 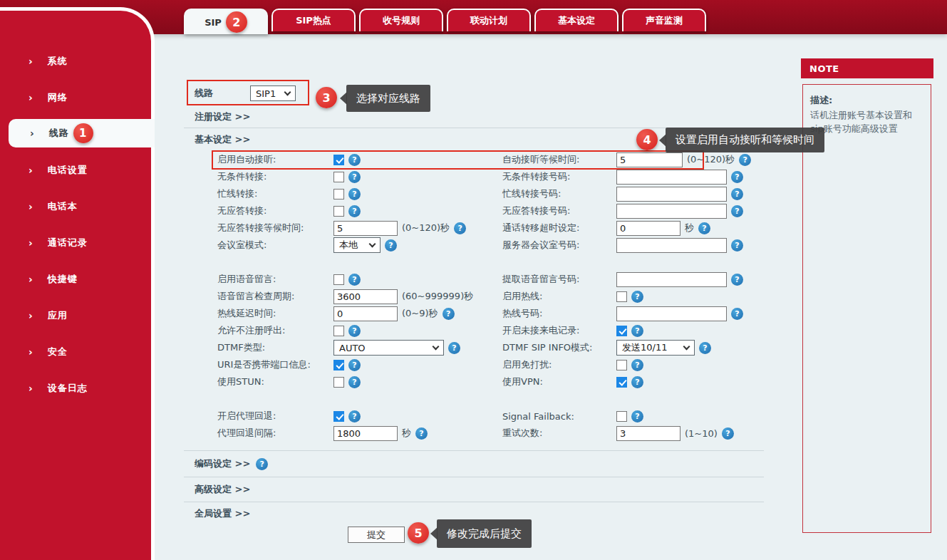 I want to click on select-dropdown: 本地, so click(x=357, y=245).